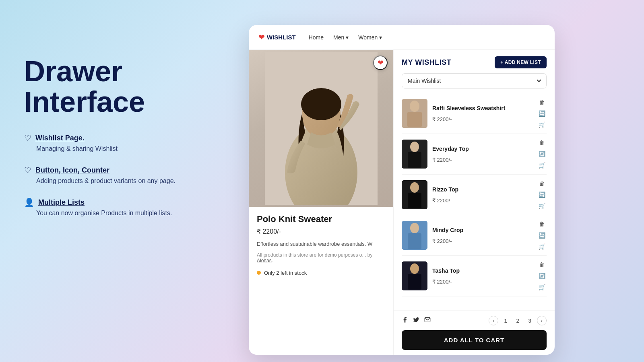 This screenshot has width=644, height=362. I want to click on wishlist-title: MY WISHLIST, so click(427, 63).